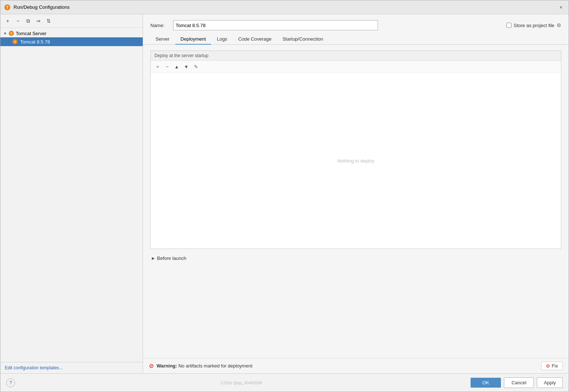 This screenshot has height=392, width=569. I want to click on before-launch-chevron-icon: ▶, so click(153, 258).